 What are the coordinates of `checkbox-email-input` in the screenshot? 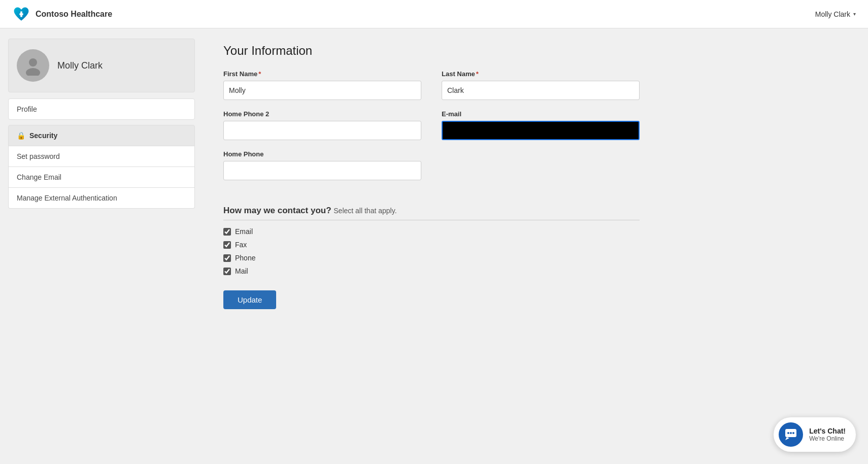 It's located at (227, 231).